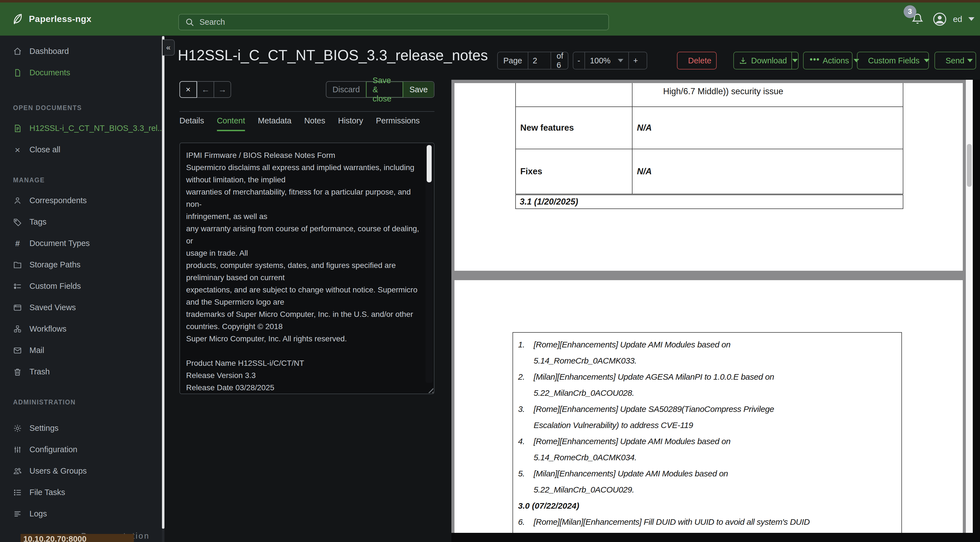 Image resolution: width=980 pixels, height=542 pixels. What do you see at coordinates (81, 450) in the screenshot?
I see `sidebar-item-configuration: Configuration` at bounding box center [81, 450].